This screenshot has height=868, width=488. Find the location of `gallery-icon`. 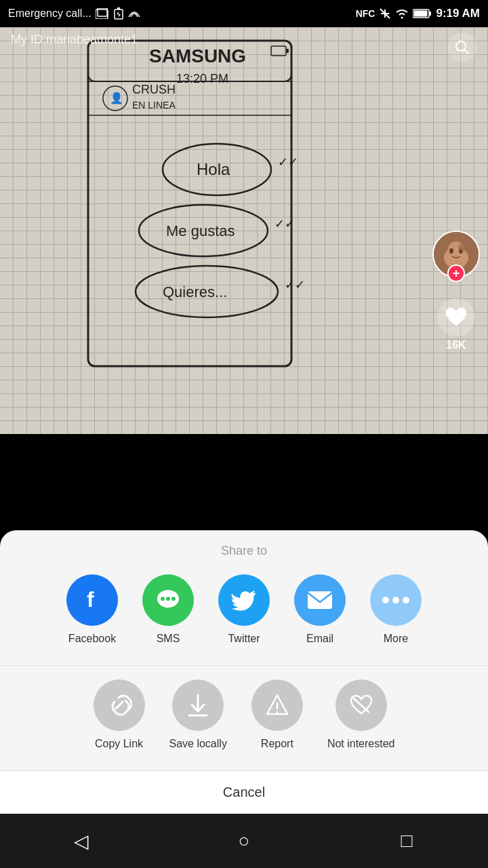

gallery-icon is located at coordinates (102, 14).